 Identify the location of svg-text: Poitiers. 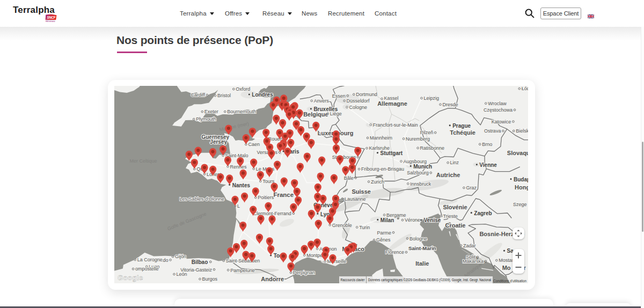
(266, 197).